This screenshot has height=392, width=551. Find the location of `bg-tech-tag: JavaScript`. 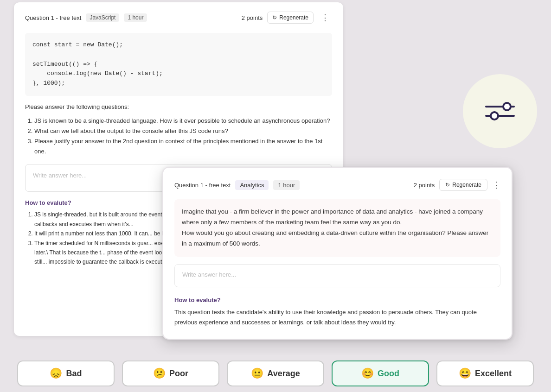

bg-tech-tag: JavaScript is located at coordinates (103, 18).